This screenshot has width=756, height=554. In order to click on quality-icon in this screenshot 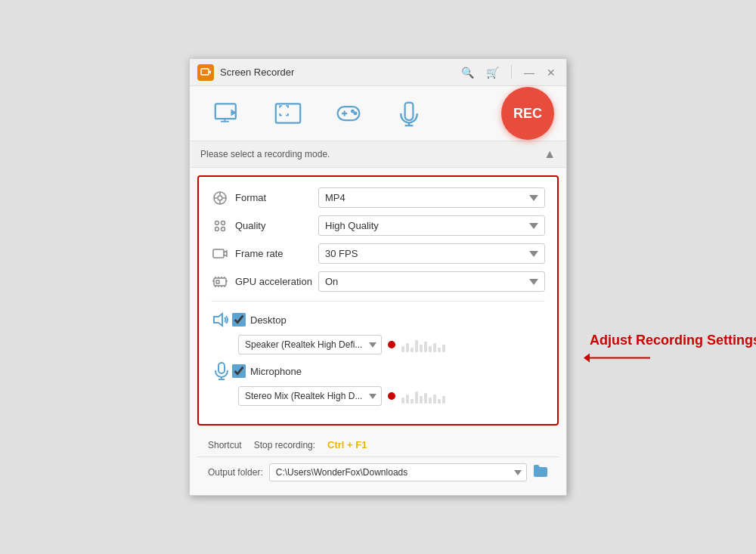, I will do `click(220, 226)`.